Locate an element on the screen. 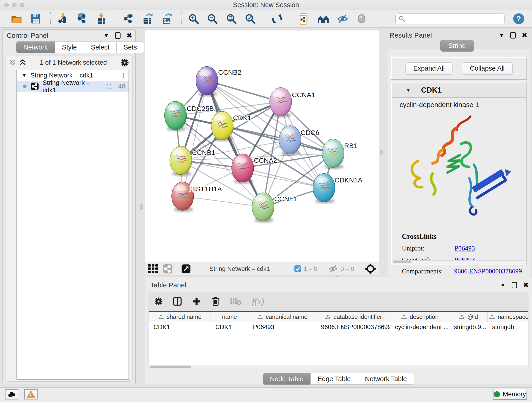 Image resolution: width=532 pixels, height=402 pixels. network-status-dot is located at coordinates (25, 87).